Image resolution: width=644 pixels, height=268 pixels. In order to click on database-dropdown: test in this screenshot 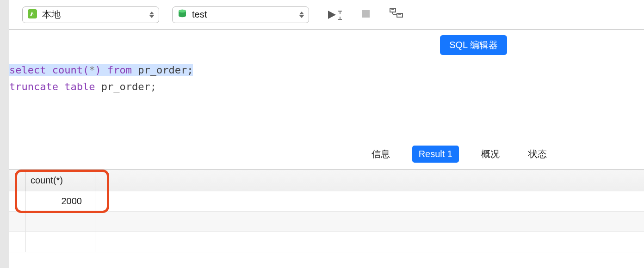, I will do `click(241, 15)`.